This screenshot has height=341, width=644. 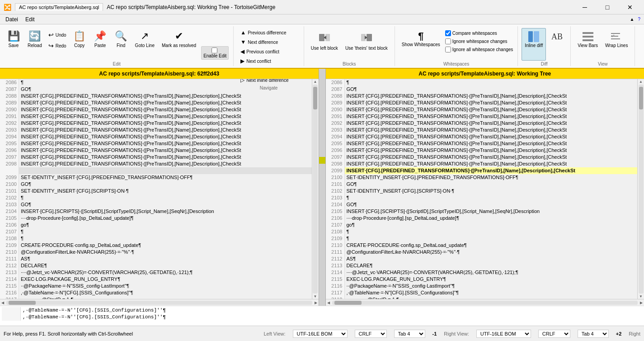 I want to click on compare-whitespaces-option: Compare whitespaces, so click(x=479, y=33).